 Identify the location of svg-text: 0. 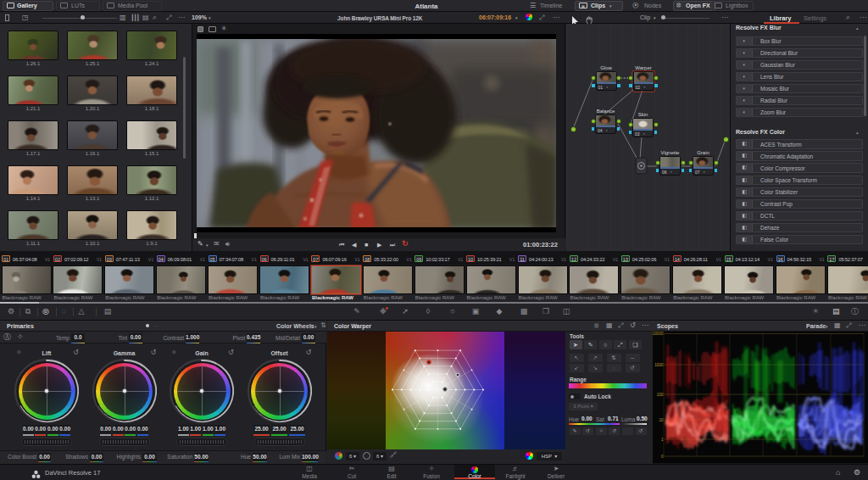
(663, 456).